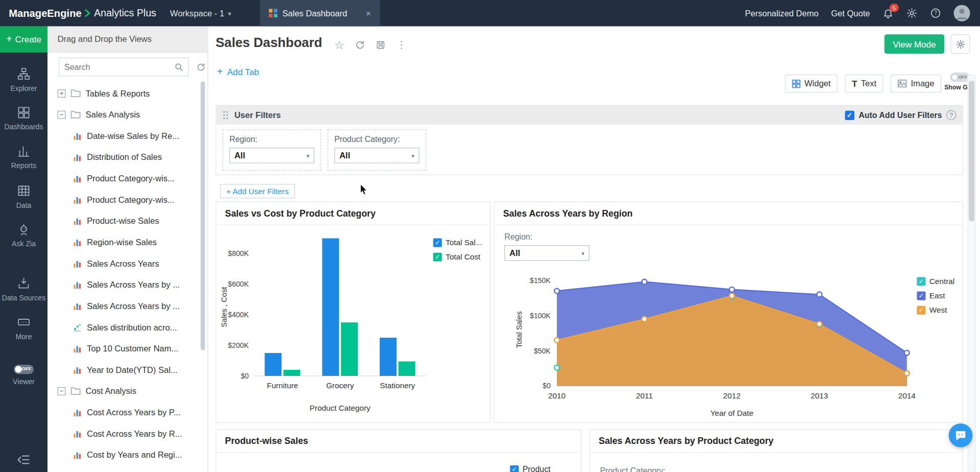 This screenshot has height=472, width=980. I want to click on legend-item-east: ✓East, so click(936, 296).